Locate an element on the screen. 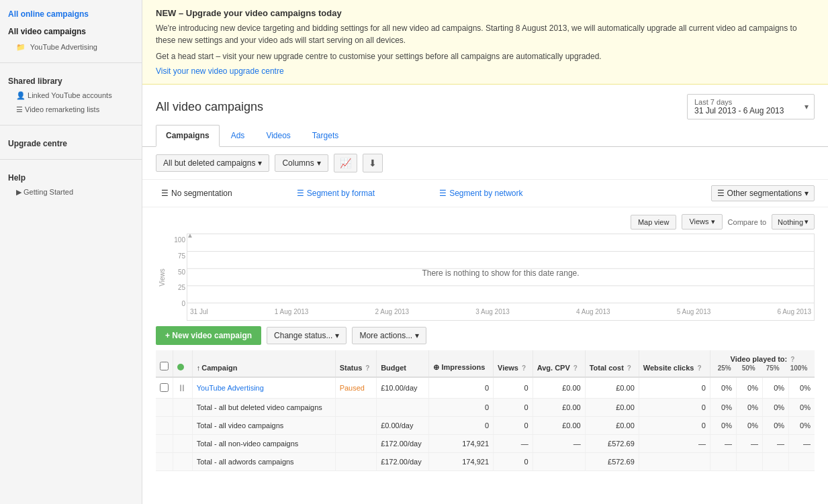  columns-label: Columns is located at coordinates (298, 163).